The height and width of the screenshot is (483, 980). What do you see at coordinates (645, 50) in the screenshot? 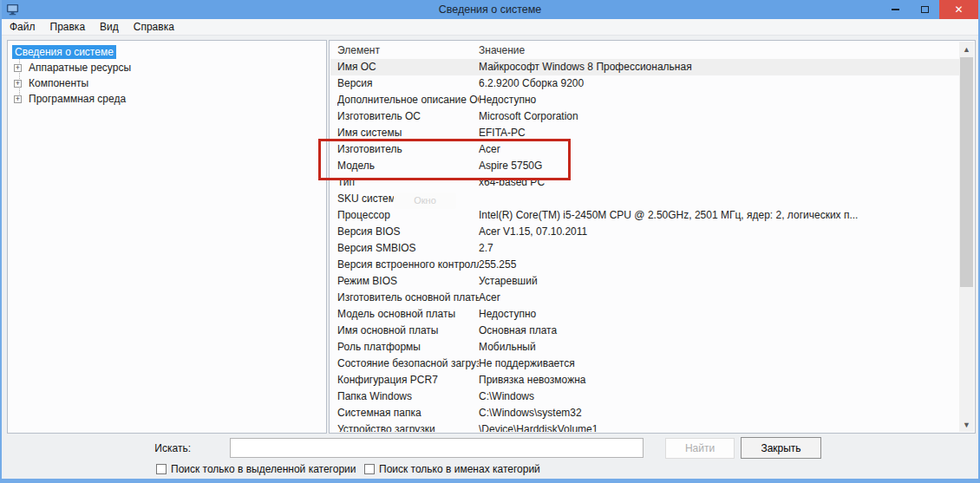
I see `table-header: Элемент Значение` at bounding box center [645, 50].